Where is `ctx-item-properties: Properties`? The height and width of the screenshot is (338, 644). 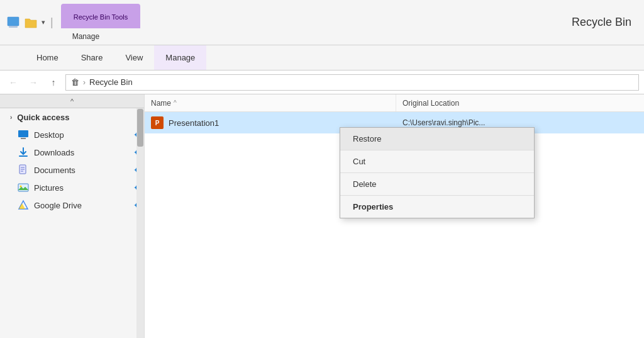 ctx-item-properties: Properties is located at coordinates (437, 206).